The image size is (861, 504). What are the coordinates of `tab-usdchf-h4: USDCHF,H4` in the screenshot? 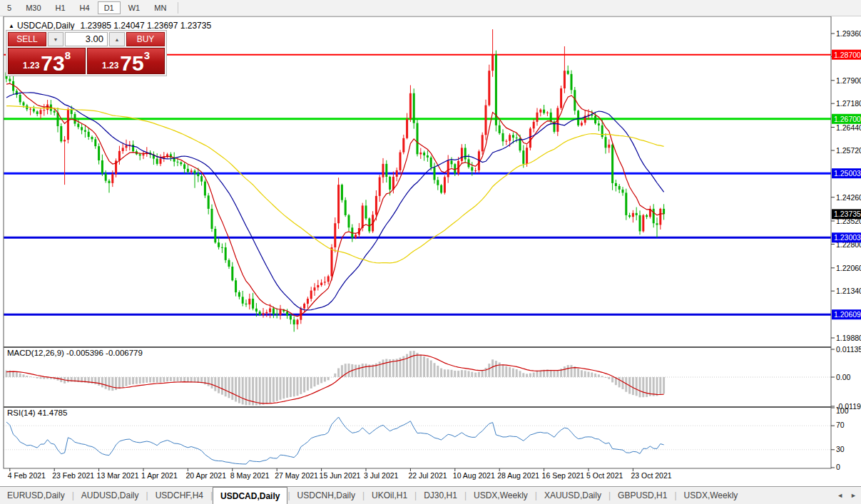 It's located at (180, 495).